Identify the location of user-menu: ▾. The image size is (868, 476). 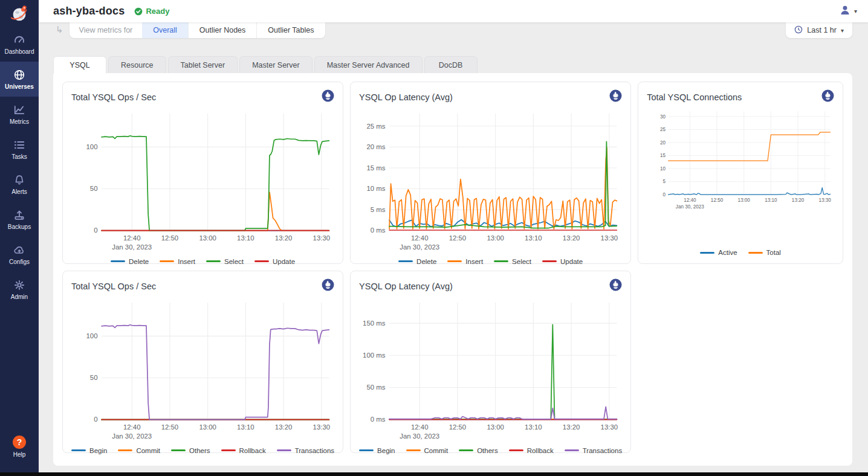
(848, 11).